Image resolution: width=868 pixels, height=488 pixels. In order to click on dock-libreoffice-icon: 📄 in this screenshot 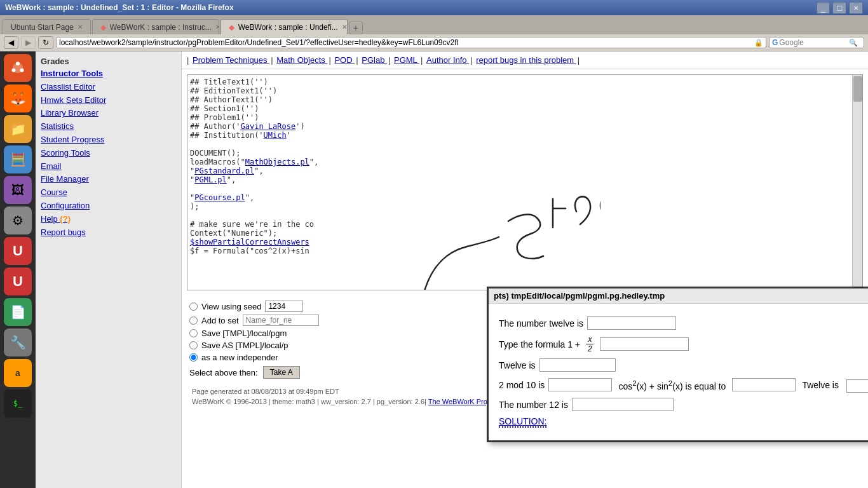, I will do `click(18, 312)`.